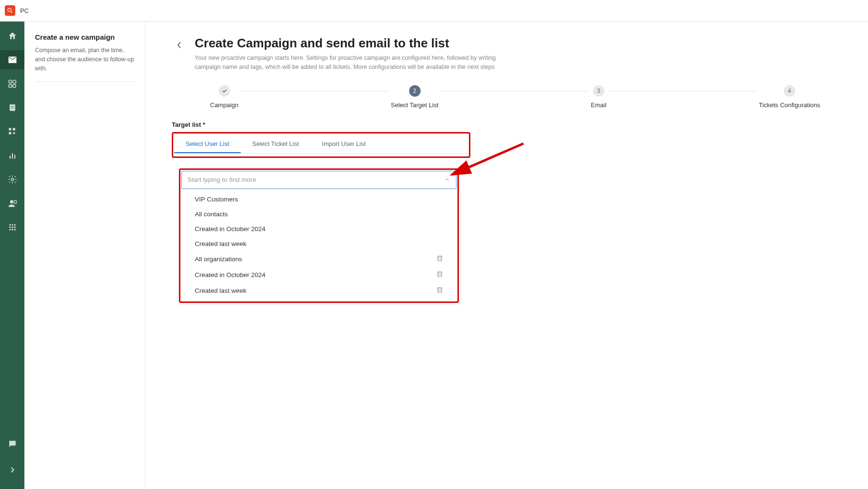 The image size is (868, 489). Describe the element at coordinates (12, 470) in the screenshot. I see `nav-expand` at that location.